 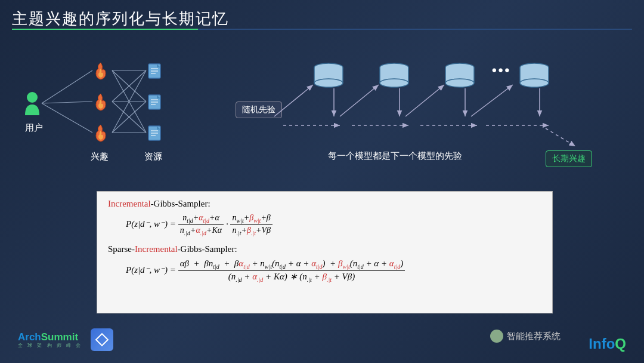 What do you see at coordinates (66, 340) in the screenshot?
I see `footer-left: ArchSummit 全 球 架 构 师 峰 会` at bounding box center [66, 340].